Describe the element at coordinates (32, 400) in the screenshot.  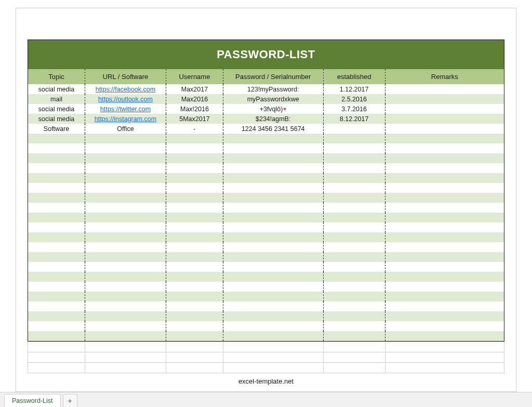
I see `sheet-tab-active: Password-List` at that location.